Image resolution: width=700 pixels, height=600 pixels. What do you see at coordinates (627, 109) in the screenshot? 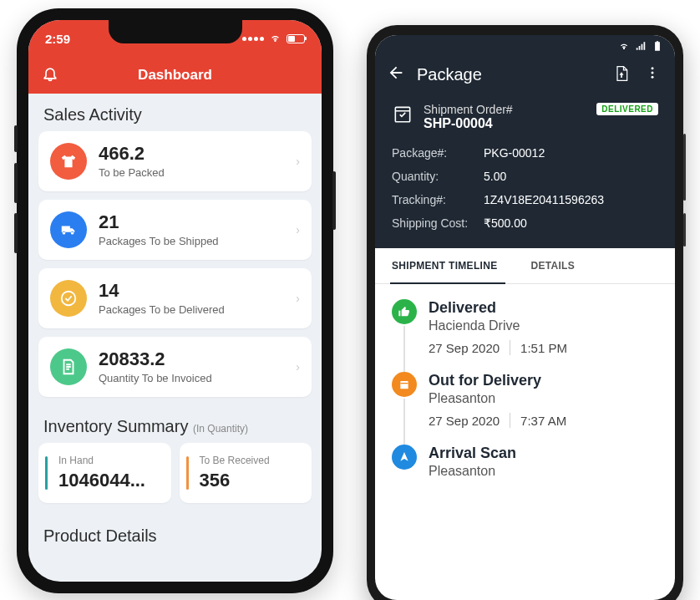
I see `status-badge: DELIVERED` at bounding box center [627, 109].